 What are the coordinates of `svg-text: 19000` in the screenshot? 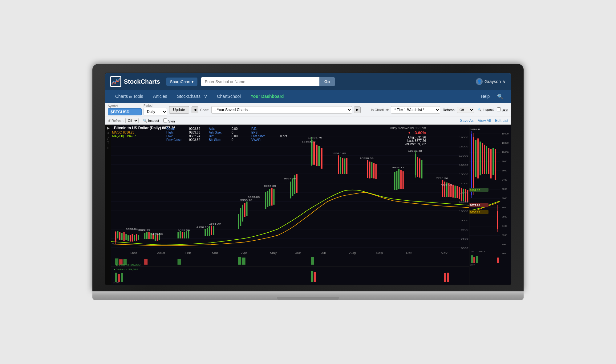 It's located at (464, 137).